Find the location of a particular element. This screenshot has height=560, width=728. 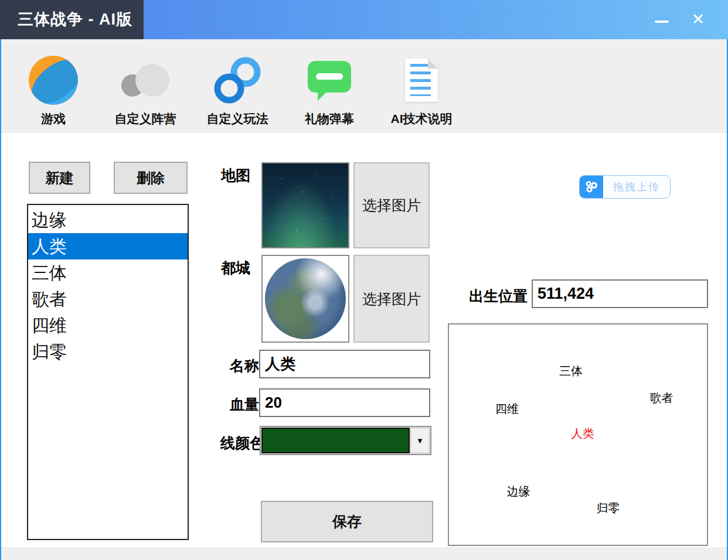

minimap-faction-label: 四维 is located at coordinates (507, 409).